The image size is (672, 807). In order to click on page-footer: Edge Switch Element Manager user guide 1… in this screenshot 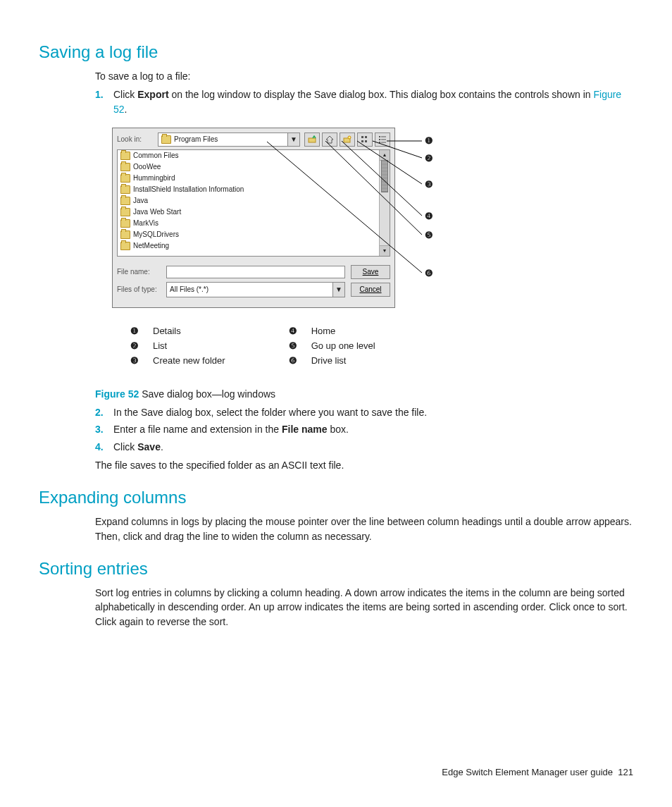, I will do `click(537, 772)`.